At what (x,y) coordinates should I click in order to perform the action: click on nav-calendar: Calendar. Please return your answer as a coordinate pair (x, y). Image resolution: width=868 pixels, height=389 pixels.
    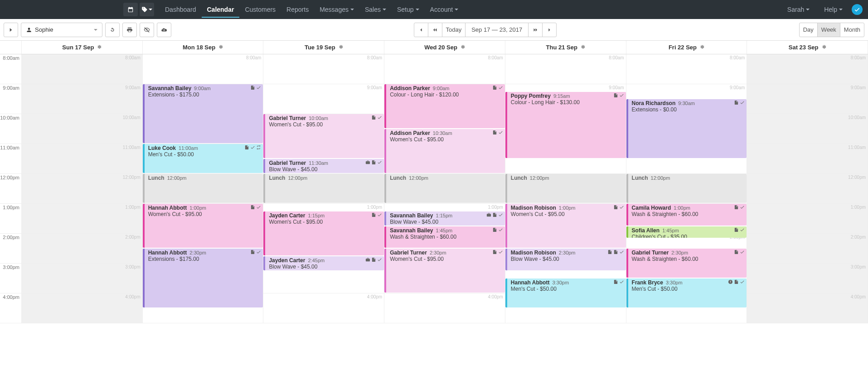
    Looking at the image, I should click on (221, 10).